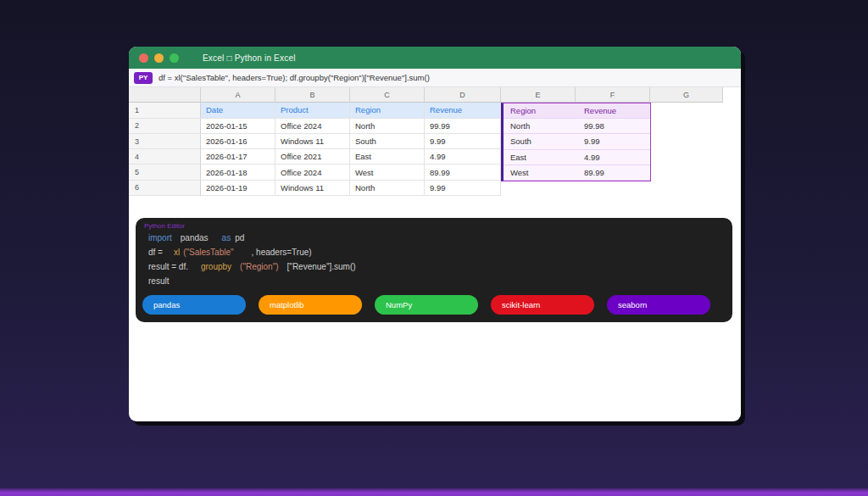  I want to click on grid-cell-g2, so click(687, 126).